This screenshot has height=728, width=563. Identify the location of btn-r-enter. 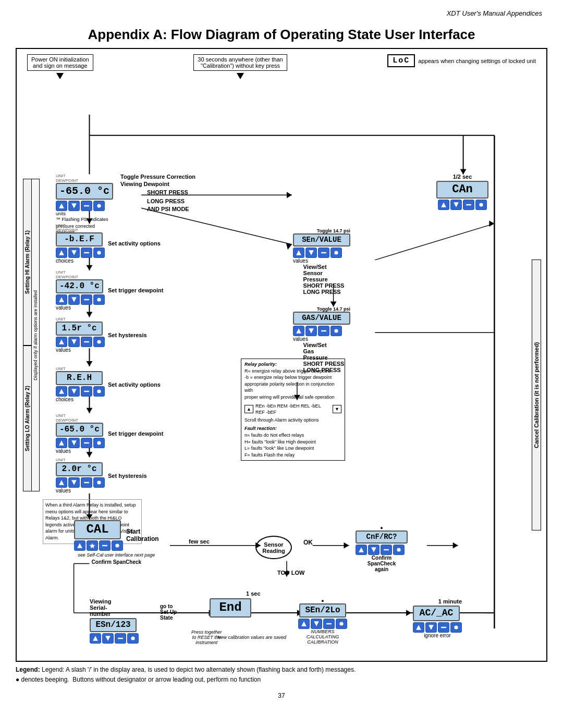
(87, 391).